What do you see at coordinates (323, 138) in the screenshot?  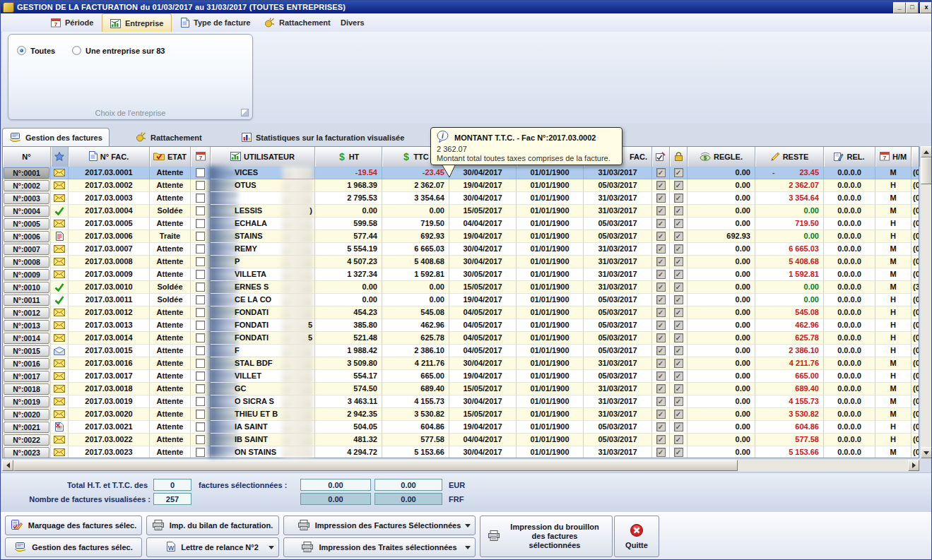 I see `tab-statistiques: Statistiques sur la facturation visualis…` at bounding box center [323, 138].